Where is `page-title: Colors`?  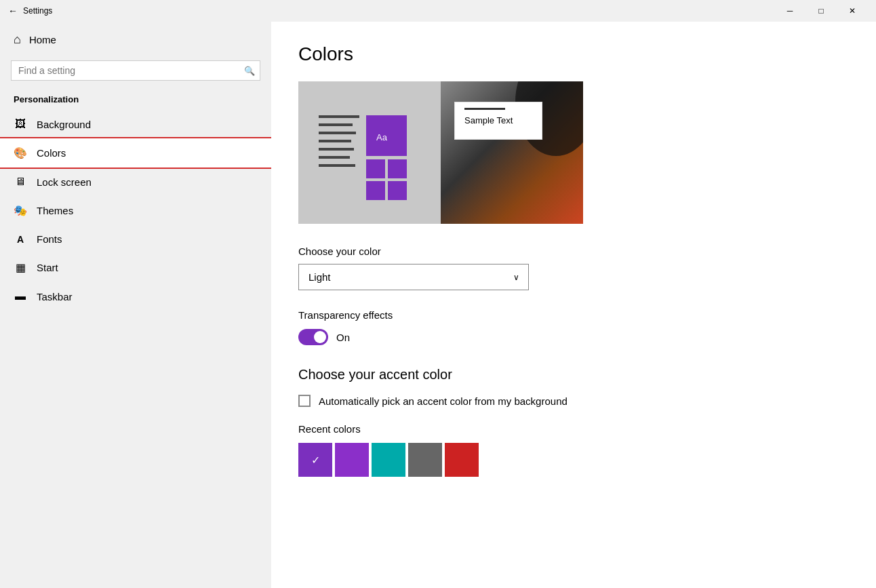
page-title: Colors is located at coordinates (574, 54).